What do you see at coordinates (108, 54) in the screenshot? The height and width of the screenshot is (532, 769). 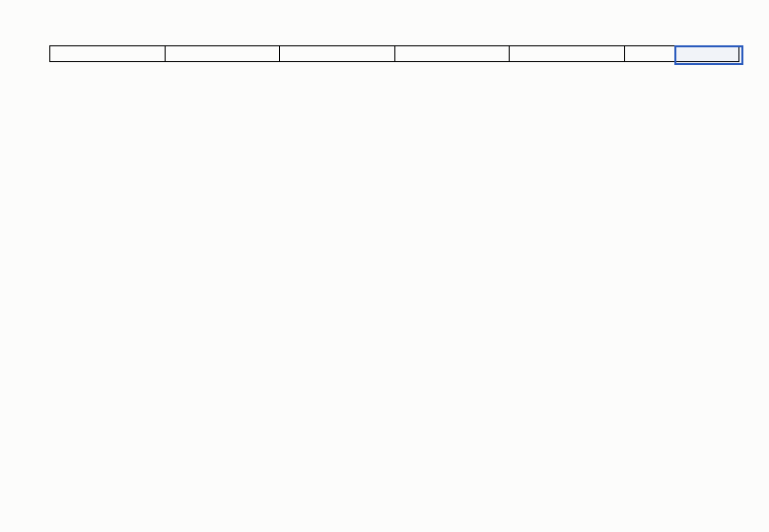 I see `col-deliverable` at bounding box center [108, 54].